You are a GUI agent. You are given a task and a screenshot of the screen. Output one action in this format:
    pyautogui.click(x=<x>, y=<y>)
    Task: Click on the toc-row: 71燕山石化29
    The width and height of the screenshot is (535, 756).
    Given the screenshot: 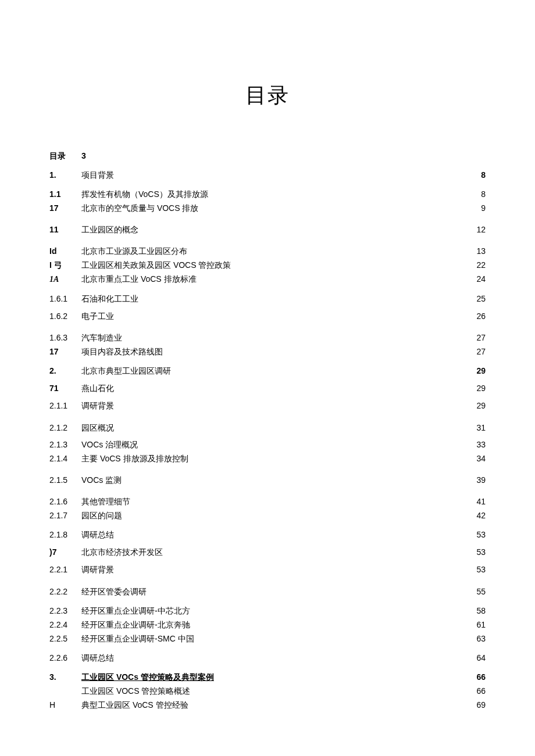 What is the action you would take?
    pyautogui.click(x=268, y=388)
    